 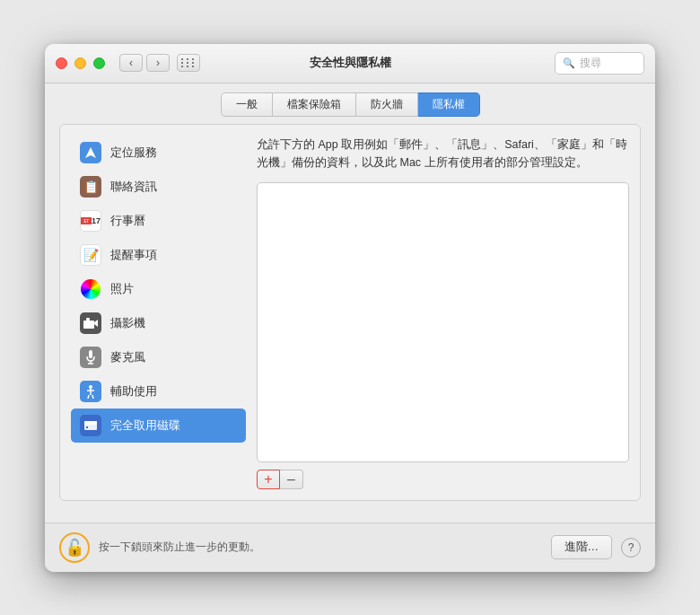 I want to click on tab-firewall: 防火牆, so click(x=388, y=104).